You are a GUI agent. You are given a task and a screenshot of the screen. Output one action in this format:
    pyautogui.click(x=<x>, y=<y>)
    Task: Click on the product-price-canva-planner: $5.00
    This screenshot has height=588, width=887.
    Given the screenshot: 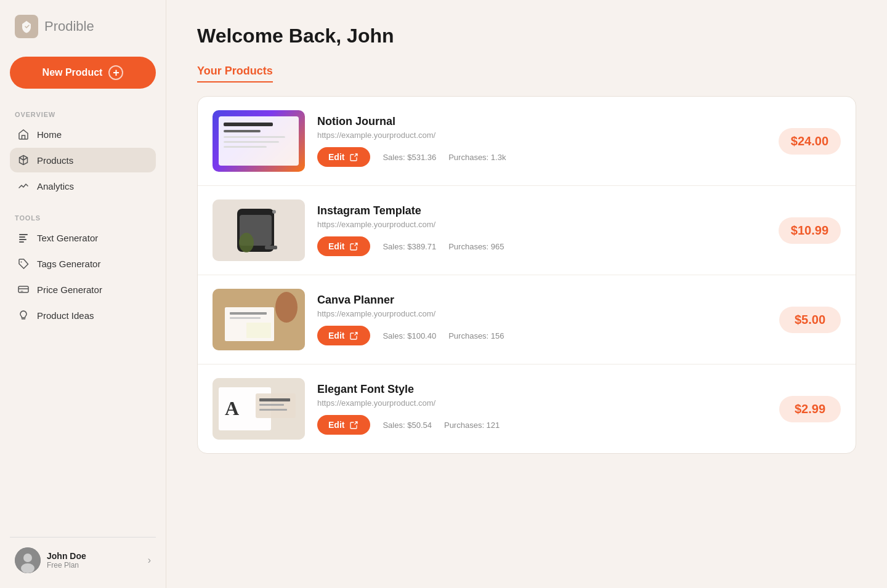 What is the action you would take?
    pyautogui.click(x=810, y=320)
    